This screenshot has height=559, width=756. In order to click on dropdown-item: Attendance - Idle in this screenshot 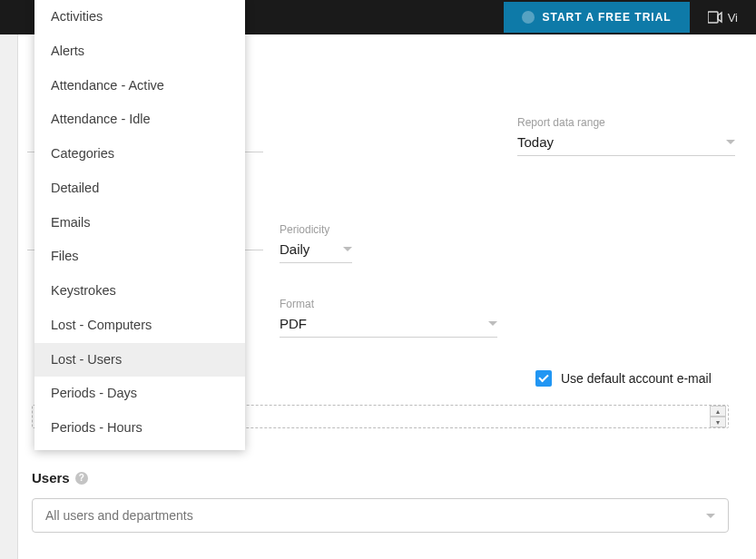, I will do `click(140, 120)`.